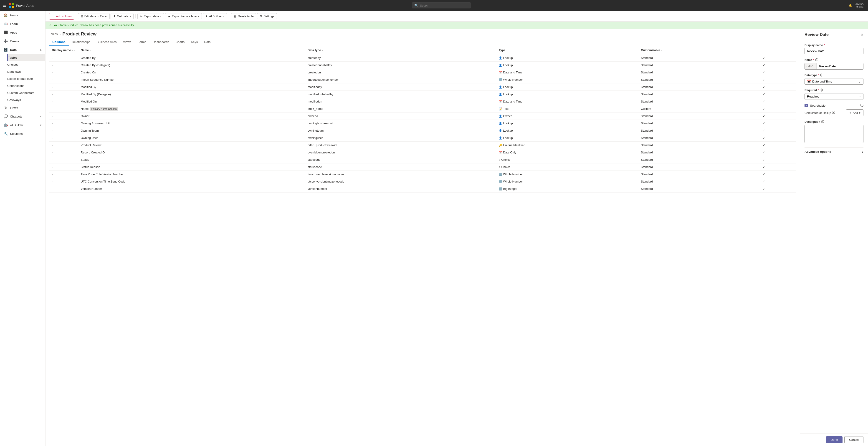  I want to click on delete-table-button: 🗑 Delete table, so click(243, 16).